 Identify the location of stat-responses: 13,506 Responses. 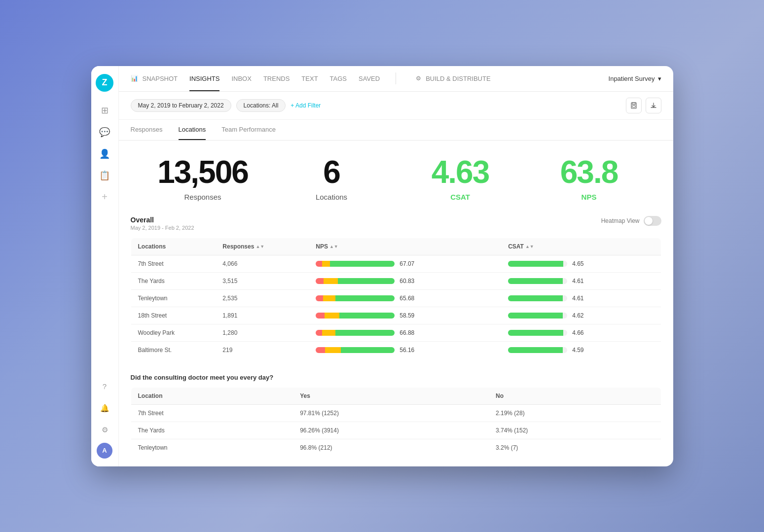
(203, 178).